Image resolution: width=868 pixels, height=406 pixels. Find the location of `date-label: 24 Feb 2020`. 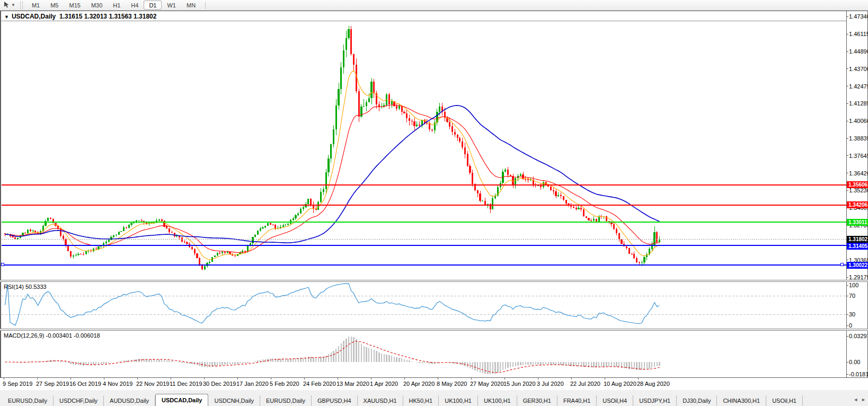

date-label: 24 Feb 2020 is located at coordinates (320, 384).